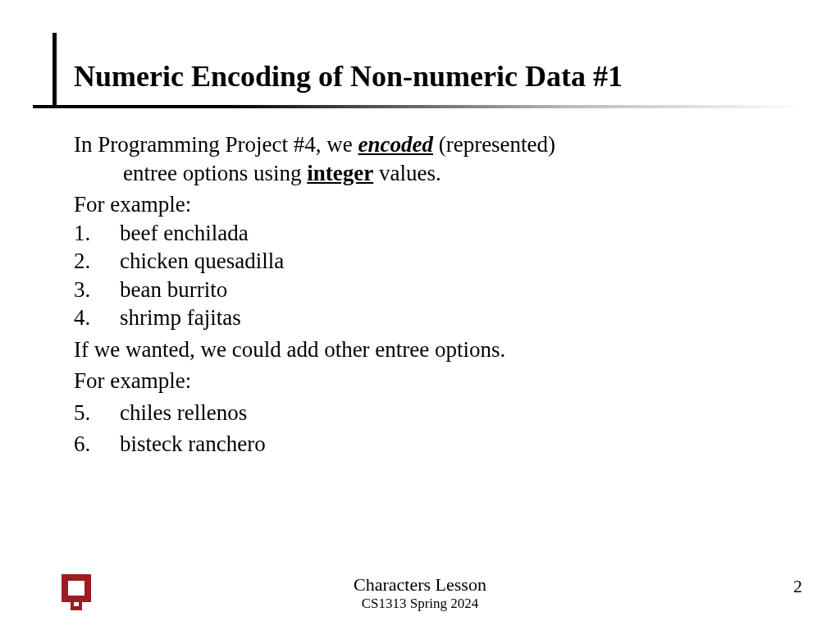 The image size is (840, 630). I want to click on for-example-2: For example:, so click(427, 381).